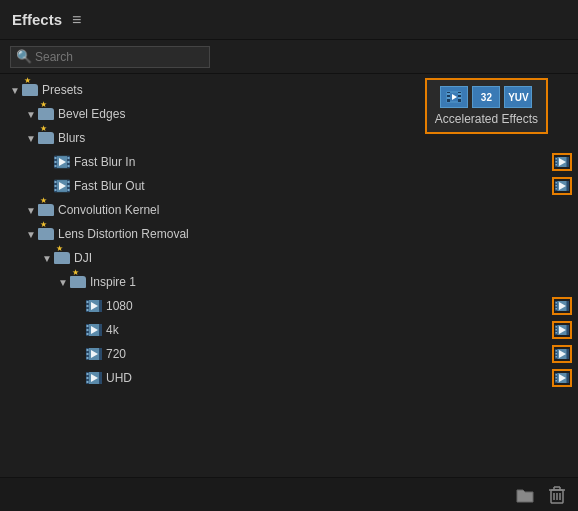 This screenshot has height=511, width=578. I want to click on accel-label: Accelerated Effects, so click(486, 119).